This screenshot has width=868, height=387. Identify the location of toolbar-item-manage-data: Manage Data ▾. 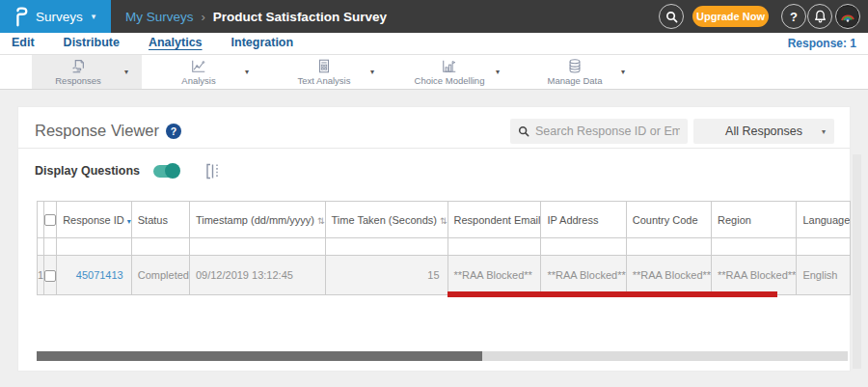
(583, 71).